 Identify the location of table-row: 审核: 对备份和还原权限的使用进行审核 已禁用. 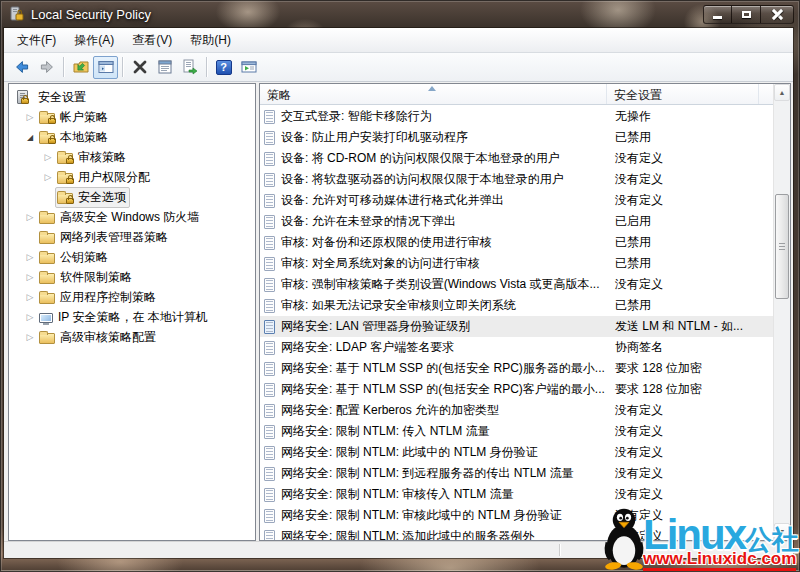
(516, 242).